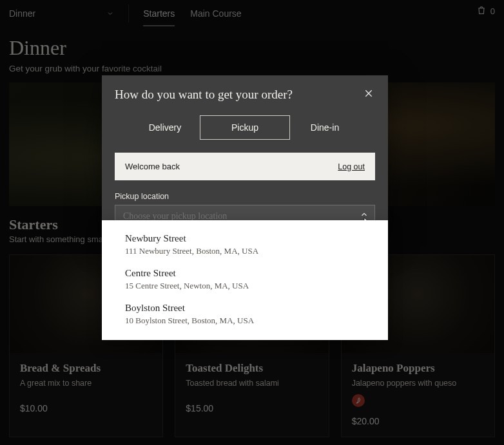  I want to click on order-method-tabs: Delivery Pickup Dine-in, so click(245, 131).